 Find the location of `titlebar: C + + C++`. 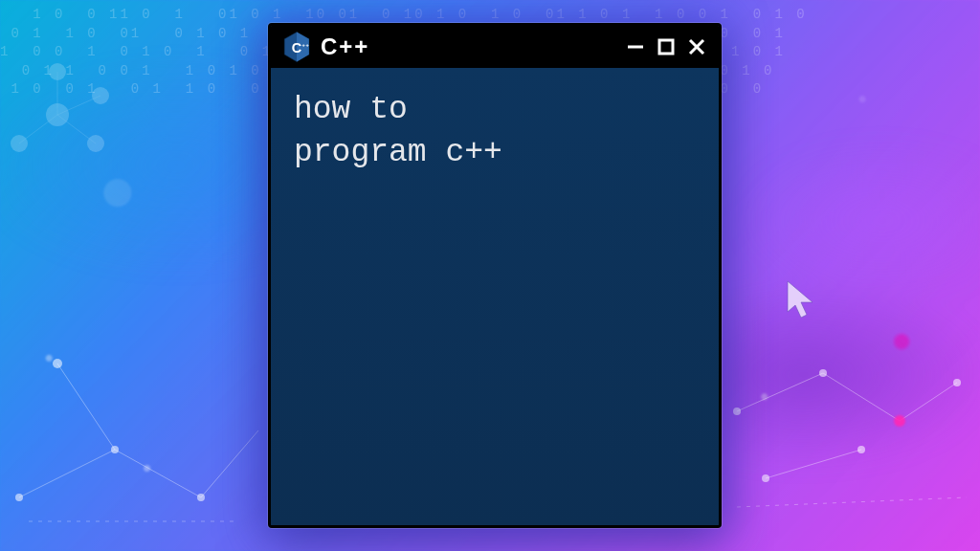

titlebar: C + + C++ is located at coordinates (495, 47).